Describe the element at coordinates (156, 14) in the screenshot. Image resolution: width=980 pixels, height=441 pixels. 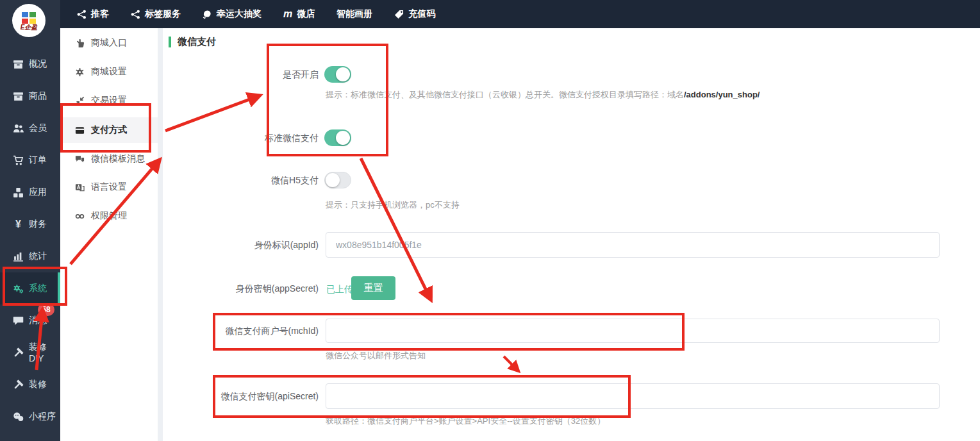
I see `topnav-item-label-service: 标签服务` at that location.